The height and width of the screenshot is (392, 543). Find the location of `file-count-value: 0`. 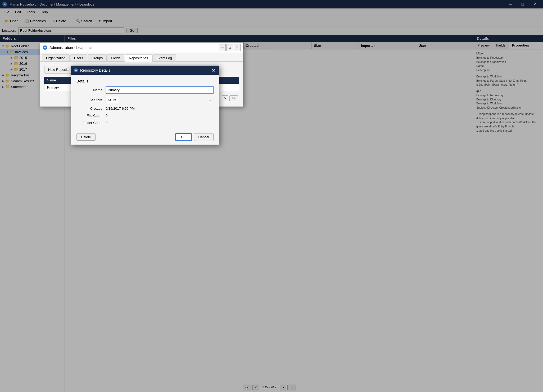

file-count-value: 0 is located at coordinates (106, 116).